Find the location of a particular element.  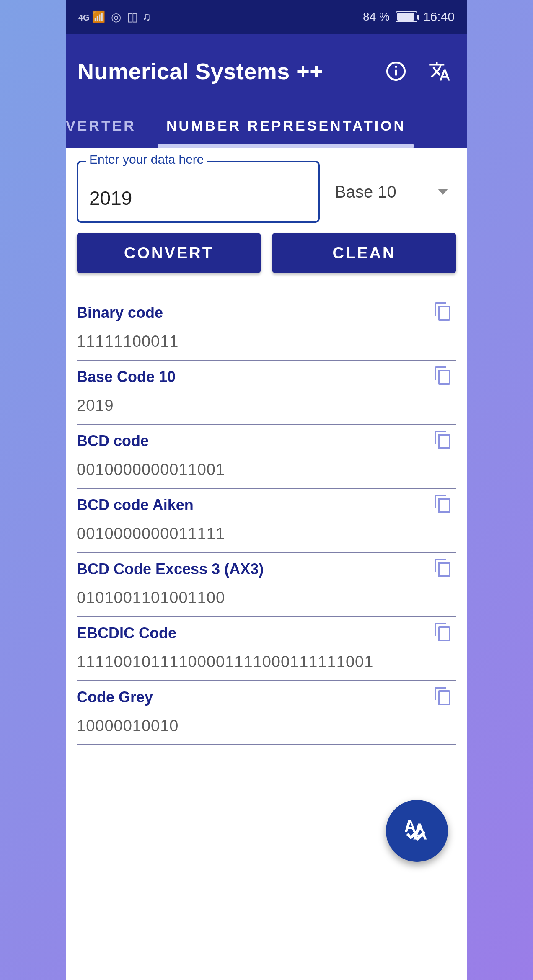

info-icon is located at coordinates (396, 71).